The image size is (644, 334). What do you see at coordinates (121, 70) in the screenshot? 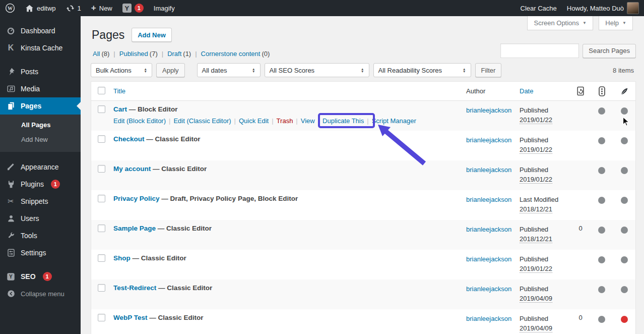
I see `bulk-actions-select: Bulk Actions ▲▼` at bounding box center [121, 70].